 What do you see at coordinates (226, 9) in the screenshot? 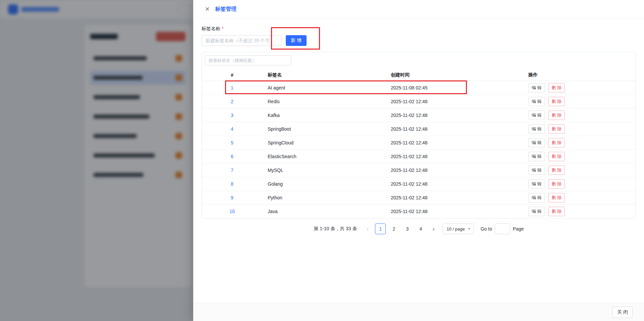
I see `drawer-title: 标签管理` at bounding box center [226, 9].